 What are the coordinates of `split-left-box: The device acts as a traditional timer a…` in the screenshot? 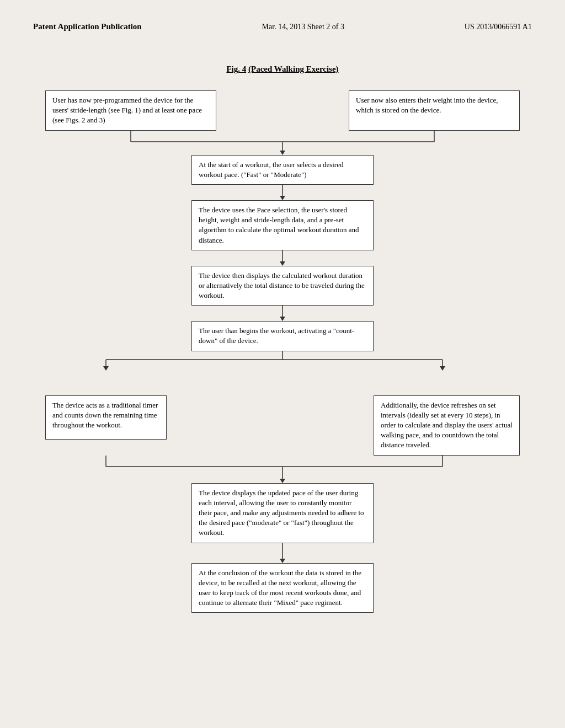 It's located at (106, 417).